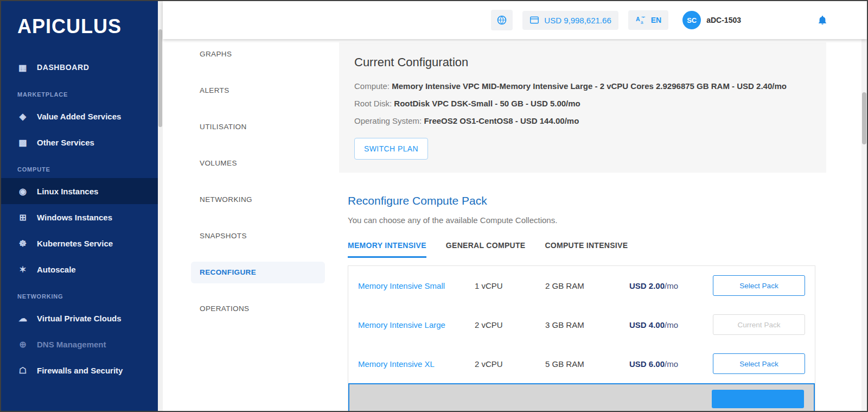 Image resolution: width=868 pixels, height=412 pixels. I want to click on notifications-button, so click(822, 20).